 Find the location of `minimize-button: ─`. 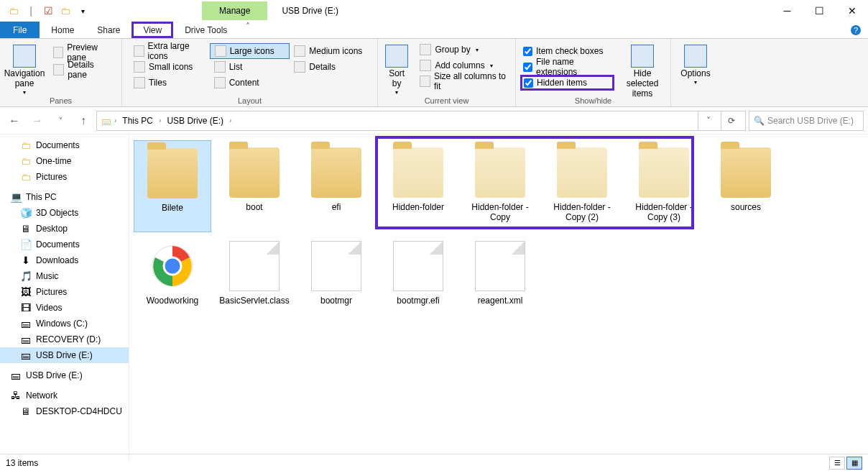

minimize-button: ─ is located at coordinates (788, 11).